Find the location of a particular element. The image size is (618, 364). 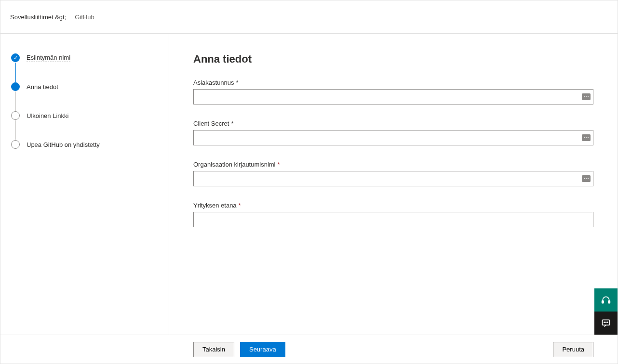

step-instance-name: ✓ Esiintymän nimi is located at coordinates (85, 58).